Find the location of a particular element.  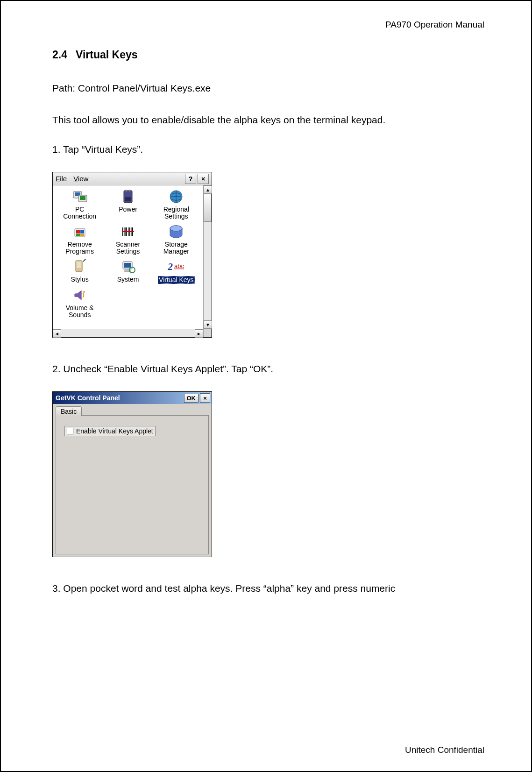

cp-item-storage-manager: Storage Manager is located at coordinates (177, 239).